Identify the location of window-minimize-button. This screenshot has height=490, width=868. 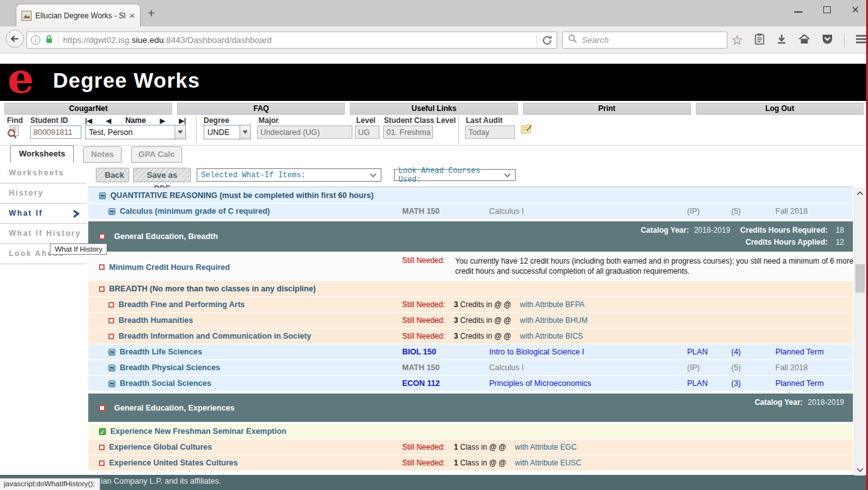
(798, 9).